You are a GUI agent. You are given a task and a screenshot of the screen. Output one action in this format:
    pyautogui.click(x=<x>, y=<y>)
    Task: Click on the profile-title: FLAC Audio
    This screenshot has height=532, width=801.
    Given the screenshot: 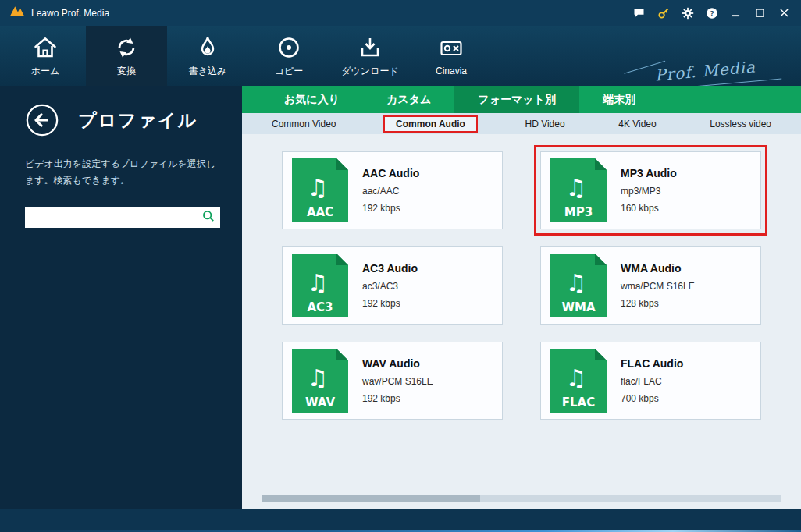 What is the action you would take?
    pyautogui.click(x=652, y=364)
    